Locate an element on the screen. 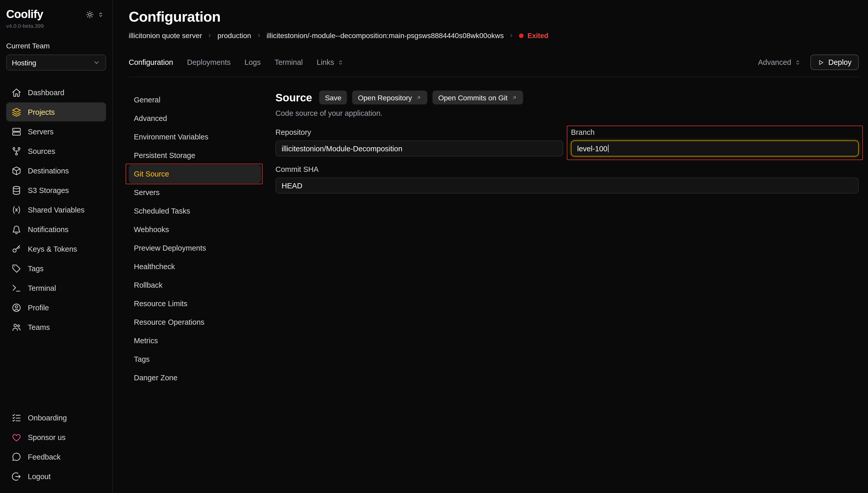 The height and width of the screenshot is (493, 868). sidebar-item-dashboard: Dashboard is located at coordinates (56, 92).